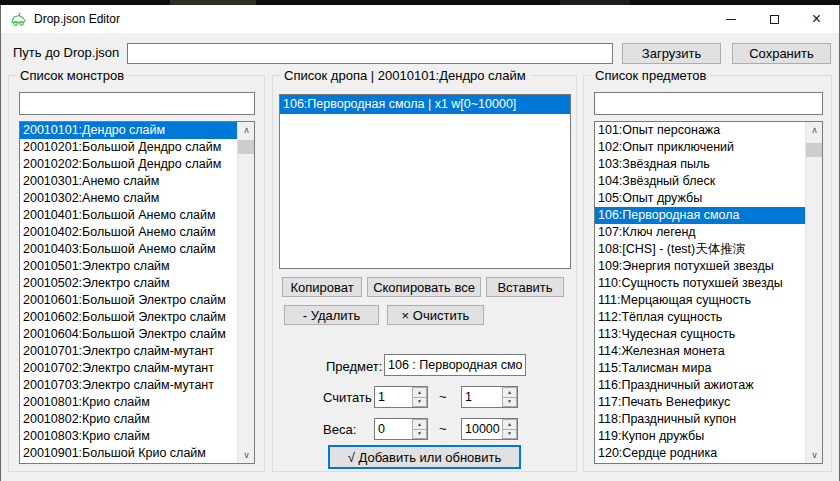 Image resolution: width=840 pixels, height=481 pixels. I want to click on item-label: Предмет:, so click(354, 367).